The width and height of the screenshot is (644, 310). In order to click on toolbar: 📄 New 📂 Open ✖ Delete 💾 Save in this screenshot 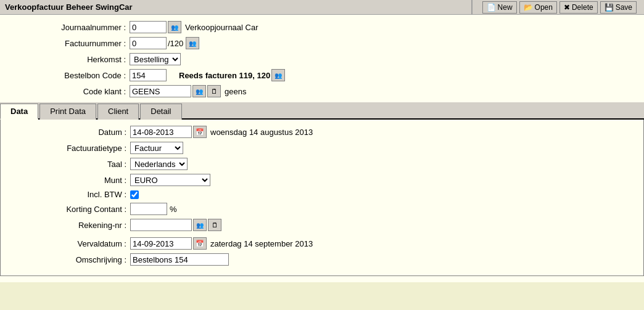, I will do `click(559, 7)`.